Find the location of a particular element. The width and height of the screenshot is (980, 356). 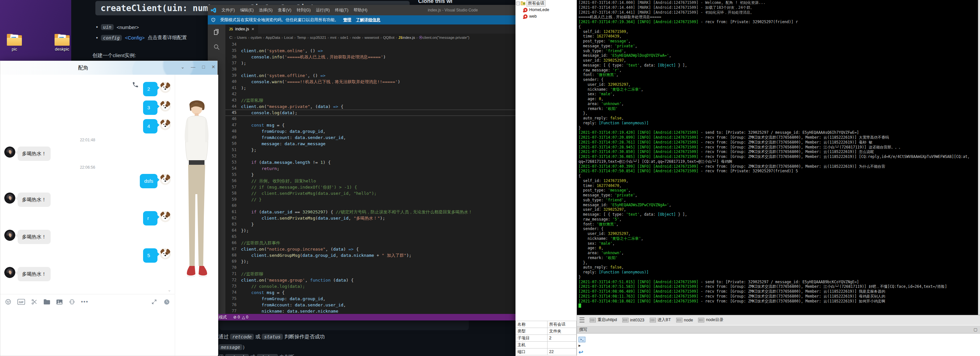

macro-button: 进入BT is located at coordinates (660, 320).